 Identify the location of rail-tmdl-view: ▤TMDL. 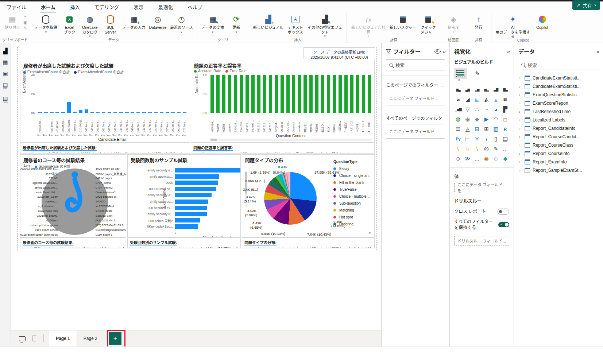
(5, 100).